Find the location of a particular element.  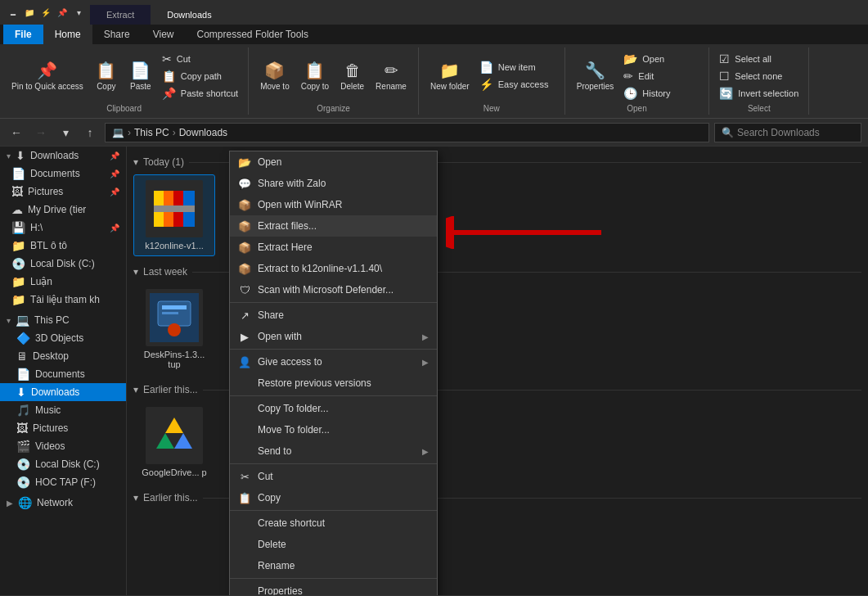

new-item-icon: 📄 is located at coordinates (486, 67).